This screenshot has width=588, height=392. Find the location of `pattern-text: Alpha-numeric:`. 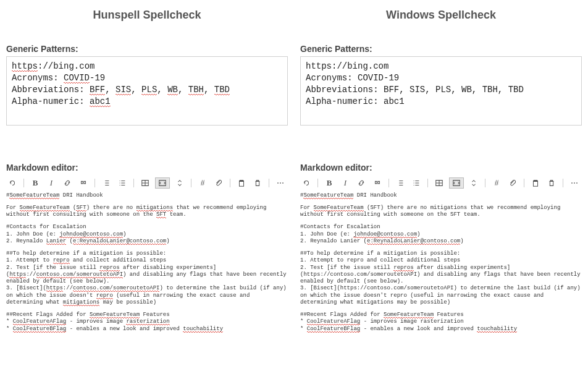

pattern-text: Alpha-numeric: is located at coordinates (51, 101).